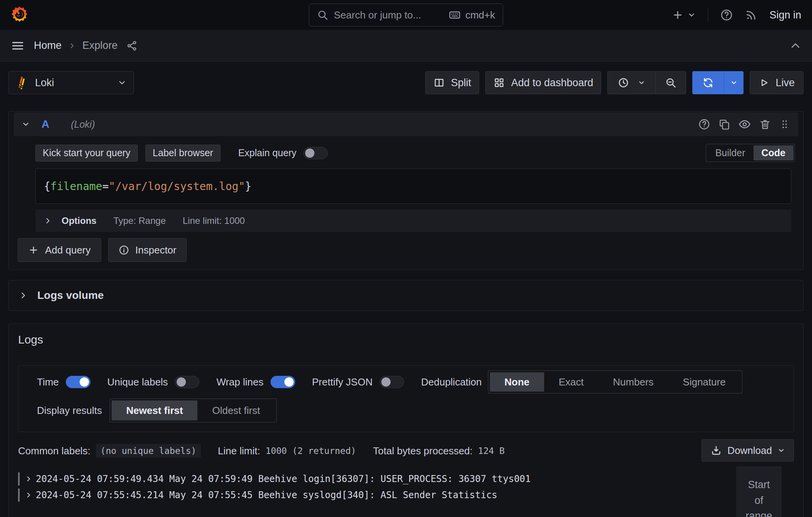 The height and width of the screenshot is (517, 812). What do you see at coordinates (751, 15) in the screenshot?
I see `news-button` at bounding box center [751, 15].